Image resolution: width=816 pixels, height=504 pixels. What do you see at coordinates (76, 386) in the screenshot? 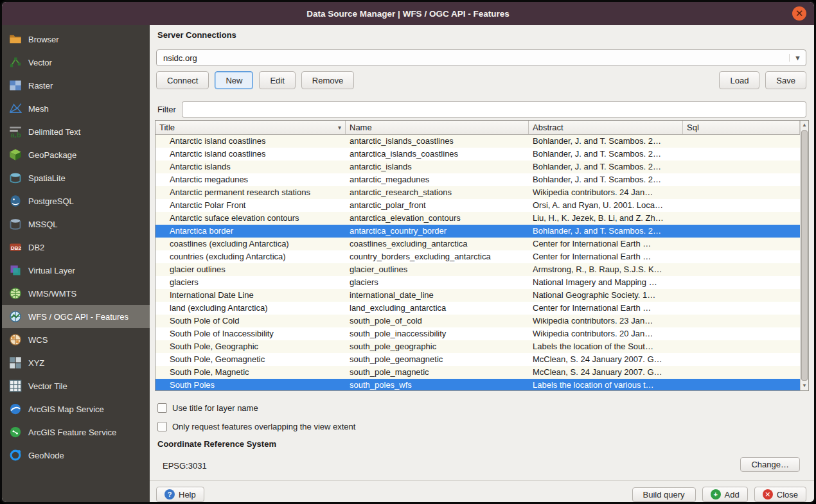
I see `sidebar-item-vector-tile: Vector Tile` at bounding box center [76, 386].